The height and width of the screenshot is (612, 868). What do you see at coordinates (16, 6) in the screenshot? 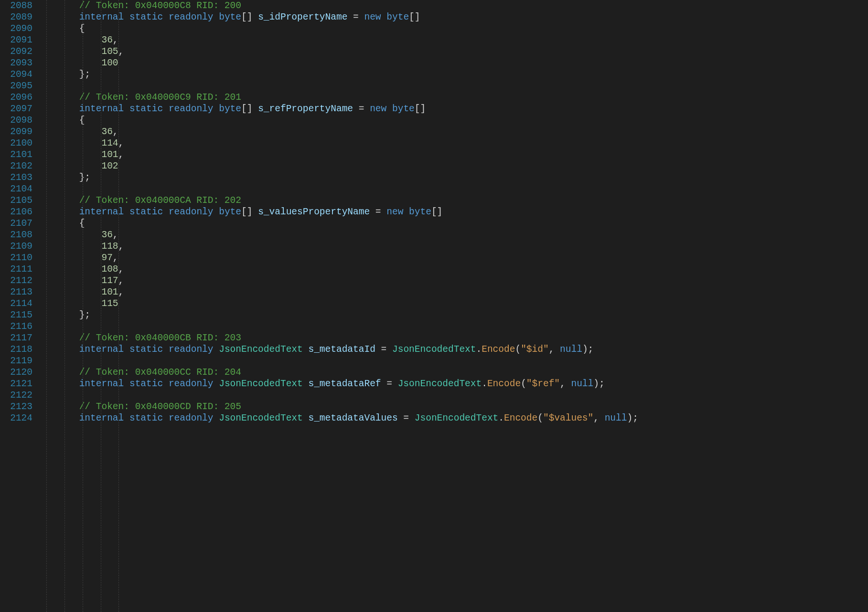
I see `line-number: 2088` at bounding box center [16, 6].